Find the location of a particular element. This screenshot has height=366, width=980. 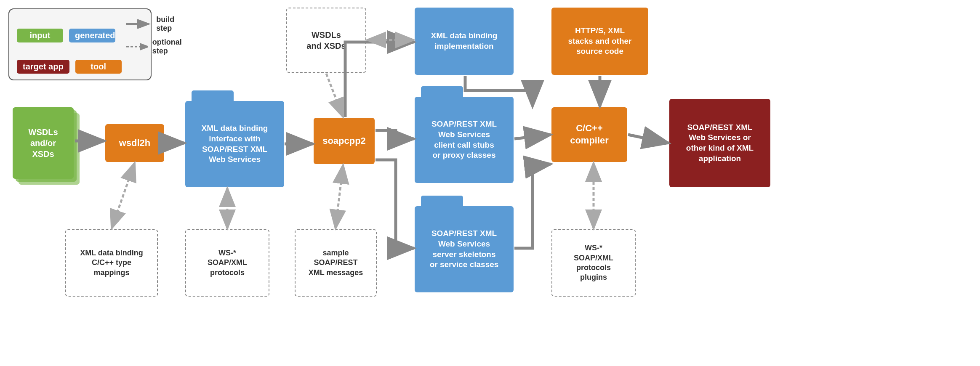

ws-soap-protocols2-box: WS-*SOAP/XMLprotocolsplugins is located at coordinates (594, 263).